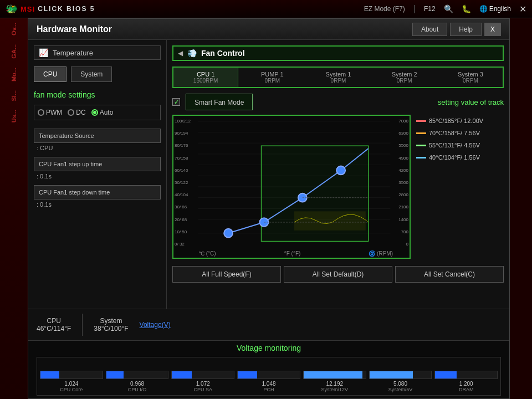  What do you see at coordinates (14, 29) in the screenshot?
I see `side-nav-ov: Ov...` at bounding box center [14, 29].